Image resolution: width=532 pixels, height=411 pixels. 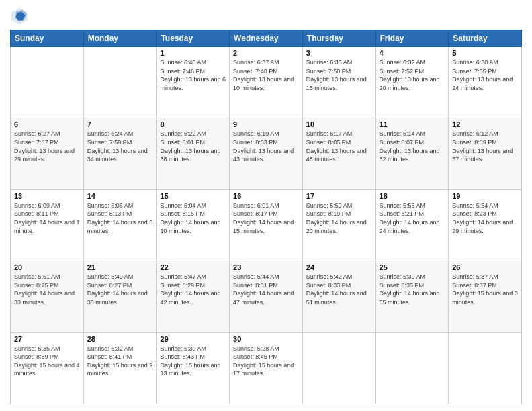 What do you see at coordinates (47, 154) in the screenshot?
I see `calendar-cell: 6Sunrise: 6:27 AM Sunset: 7:57 PM Daylig…` at bounding box center [47, 154].